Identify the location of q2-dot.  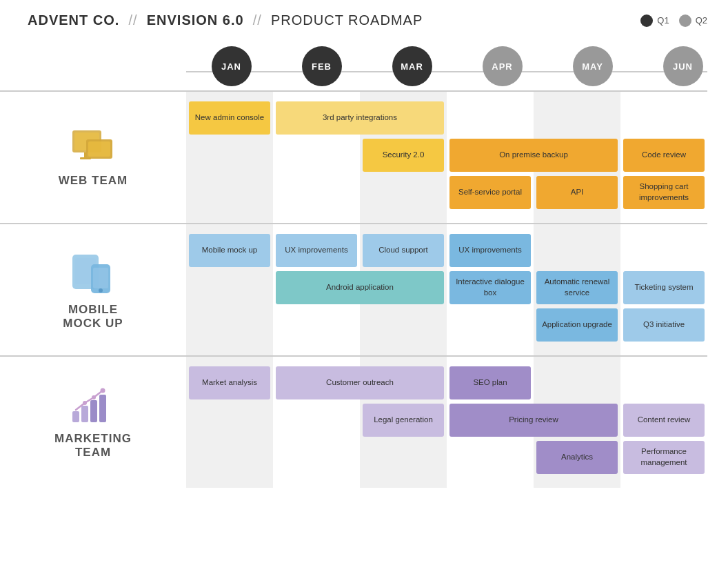
(685, 21).